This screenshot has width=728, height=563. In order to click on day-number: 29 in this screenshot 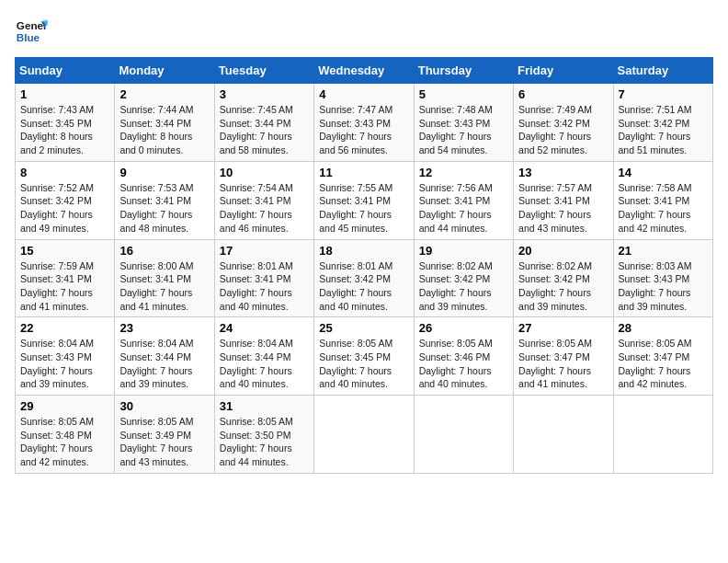, I will do `click(64, 407)`.